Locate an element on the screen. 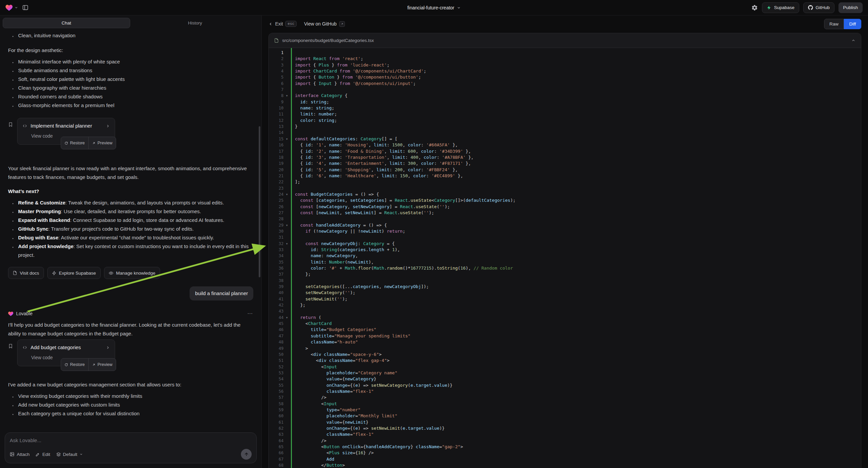  added-bullet-list: View existing budget categories with the… is located at coordinates (131, 405).